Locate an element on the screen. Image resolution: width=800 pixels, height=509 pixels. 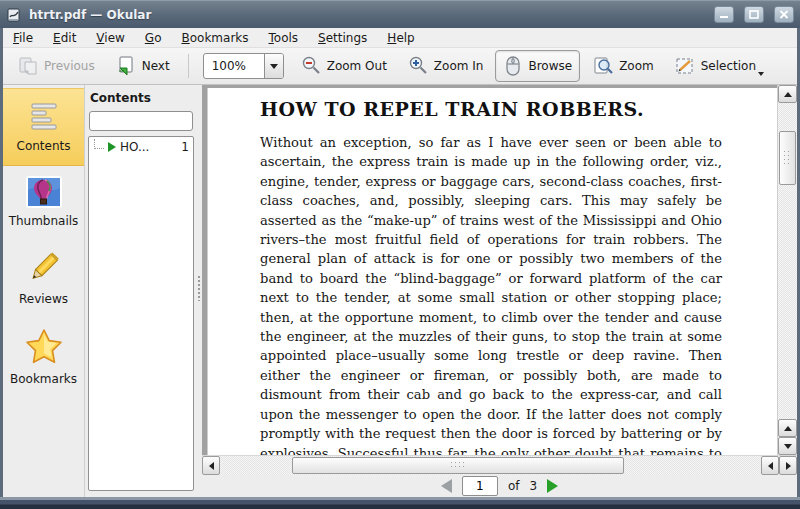
menu-bookmarks: Bookmarks is located at coordinates (214, 38).